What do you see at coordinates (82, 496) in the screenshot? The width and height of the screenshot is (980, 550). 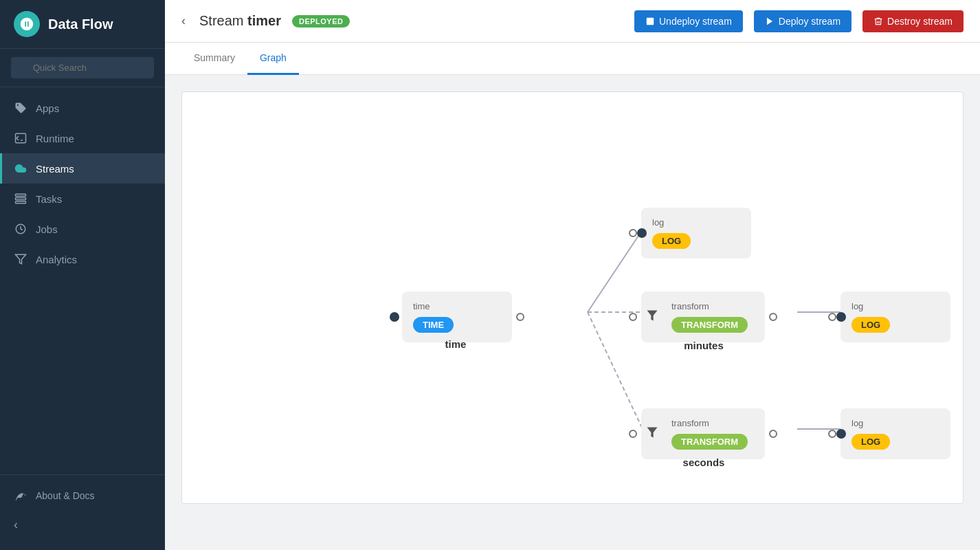 I see `about-docs-link: About & Docs` at bounding box center [82, 496].